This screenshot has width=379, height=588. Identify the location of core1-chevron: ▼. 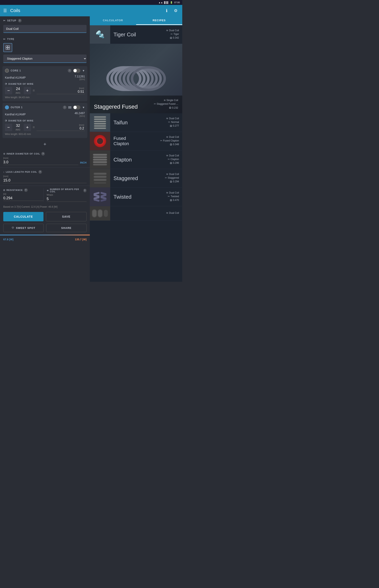
(83, 71).